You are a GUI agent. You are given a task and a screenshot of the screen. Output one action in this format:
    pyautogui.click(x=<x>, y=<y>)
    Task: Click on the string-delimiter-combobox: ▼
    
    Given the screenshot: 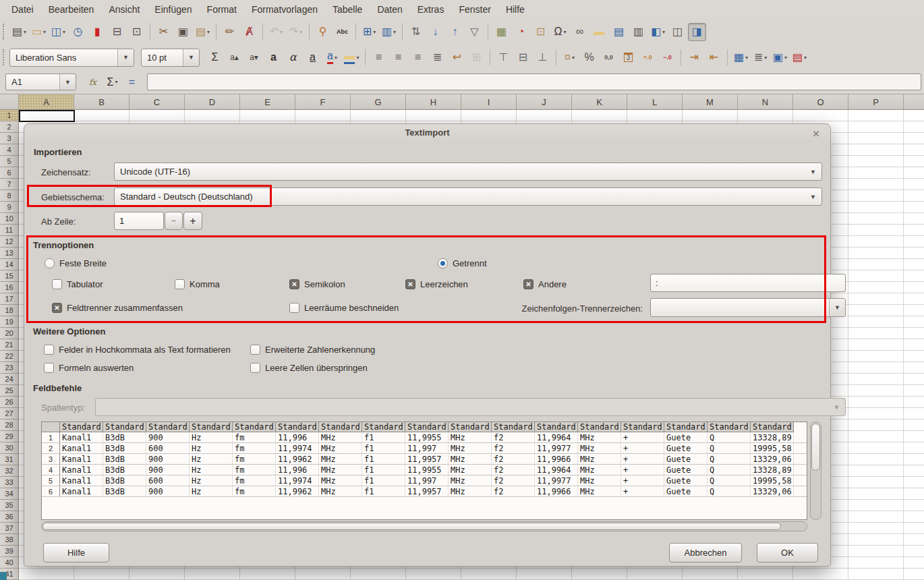 What is the action you would take?
    pyautogui.click(x=748, y=308)
    